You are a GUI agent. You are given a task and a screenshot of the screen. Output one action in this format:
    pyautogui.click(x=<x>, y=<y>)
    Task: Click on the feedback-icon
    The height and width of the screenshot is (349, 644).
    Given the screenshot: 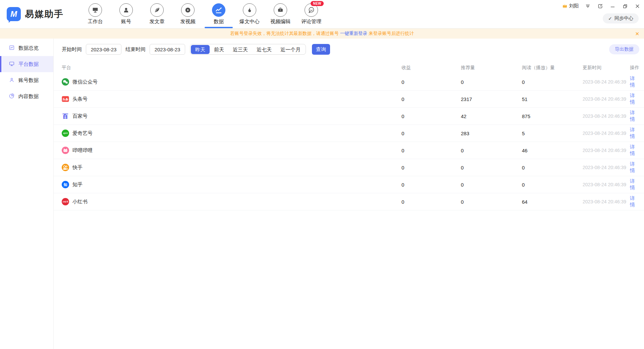 What is the action you would take?
    pyautogui.click(x=600, y=6)
    